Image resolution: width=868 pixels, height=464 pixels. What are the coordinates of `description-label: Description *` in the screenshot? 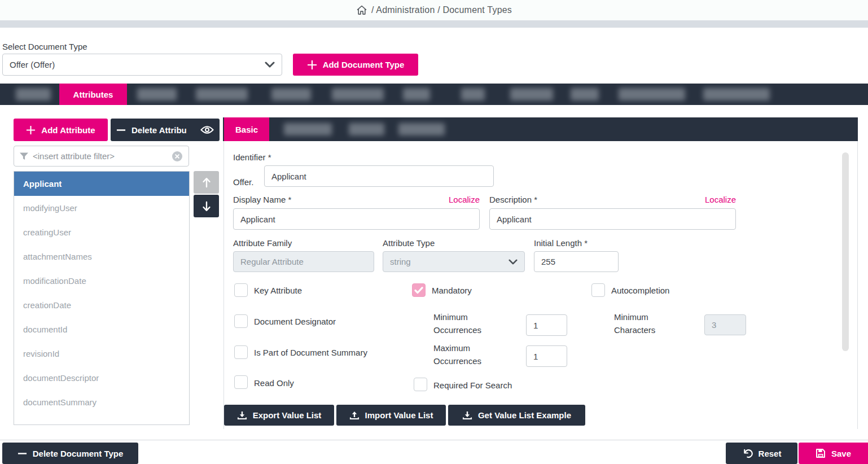 It's located at (514, 200).